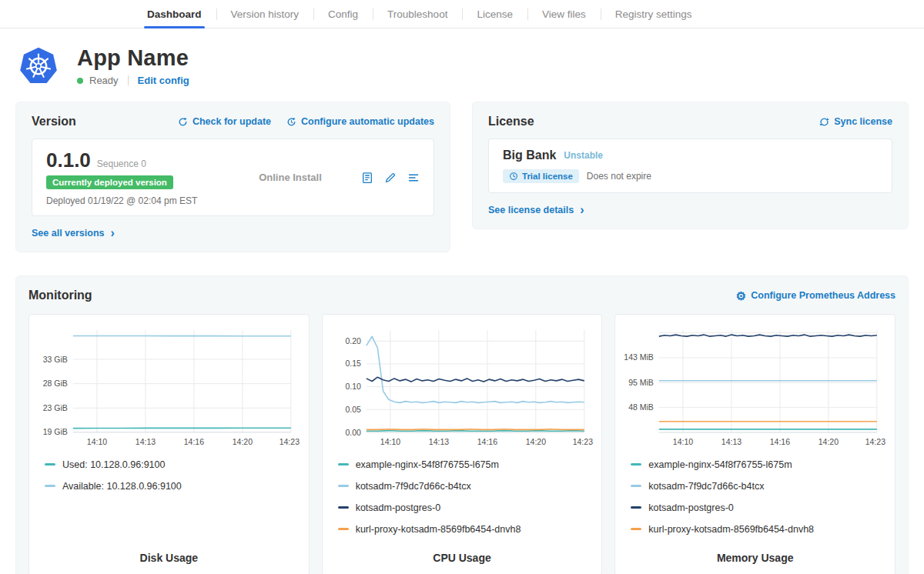 The width and height of the screenshot is (924, 574). What do you see at coordinates (462, 14) in the screenshot?
I see `top-nav: Dashboard Version history Config Trouble…` at bounding box center [462, 14].